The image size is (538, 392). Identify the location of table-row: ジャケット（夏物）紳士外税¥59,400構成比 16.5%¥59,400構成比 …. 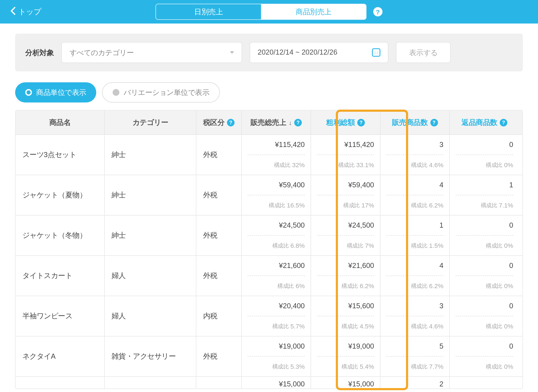
(269, 195).